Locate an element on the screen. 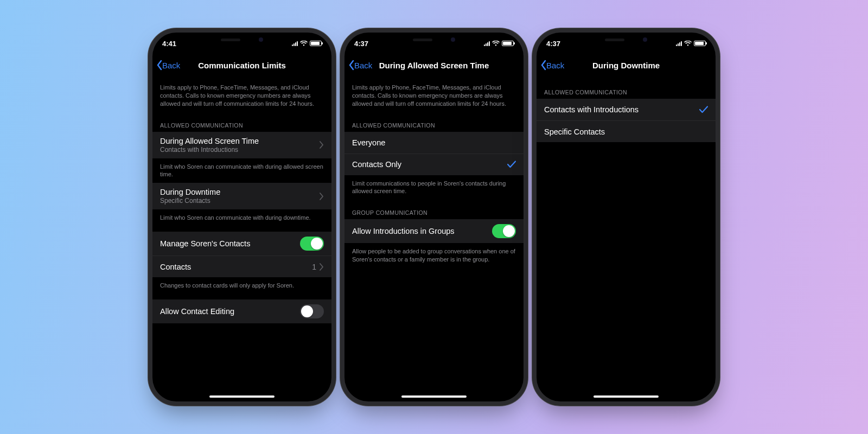  row-subtitle: Contacts with Introductions is located at coordinates (240, 150).